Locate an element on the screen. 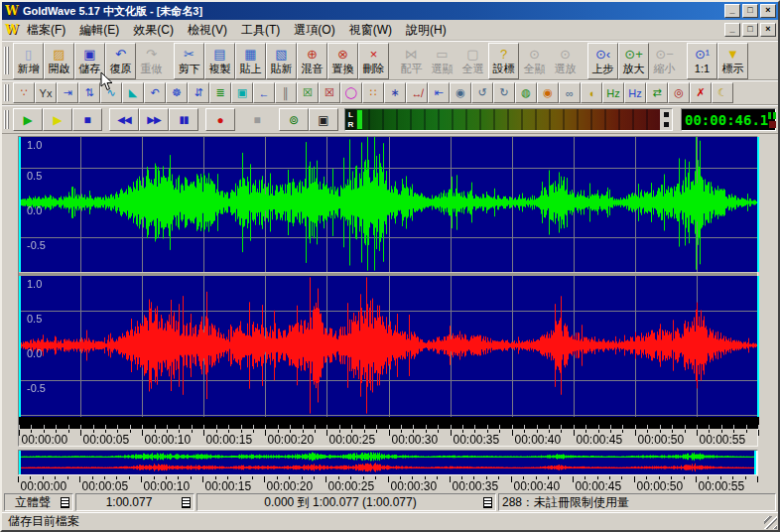 Image resolution: width=780 pixels, height=532 pixels. clipboard-plus-icon: ⊕ is located at coordinates (312, 54).